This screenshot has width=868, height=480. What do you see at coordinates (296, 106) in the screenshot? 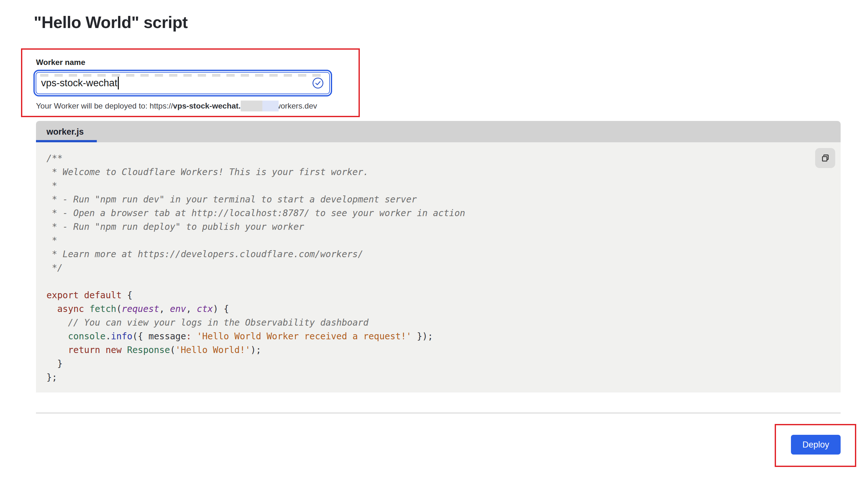
I see `deploy-url-suffix: workers.dev` at bounding box center [296, 106].